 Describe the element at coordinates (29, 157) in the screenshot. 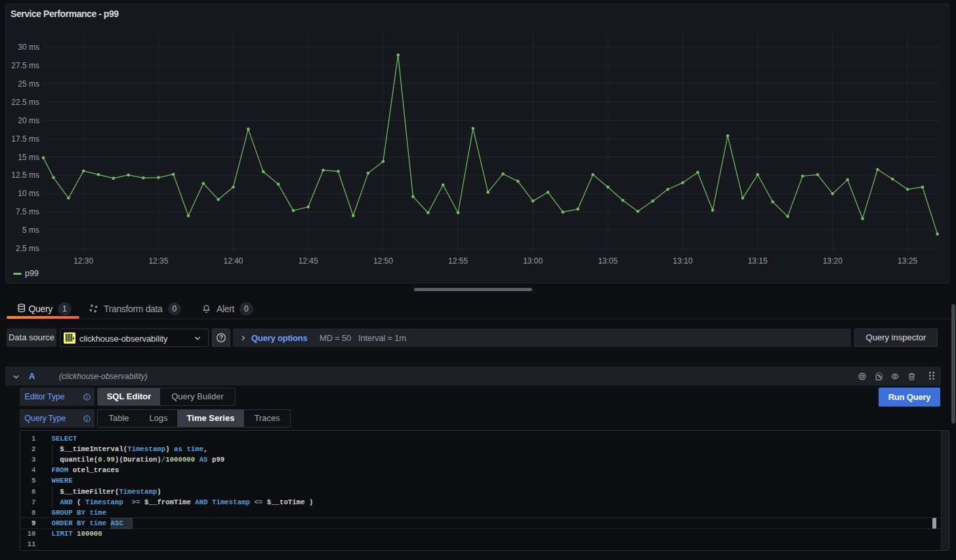

I see `svg-text: 15 ms` at that location.